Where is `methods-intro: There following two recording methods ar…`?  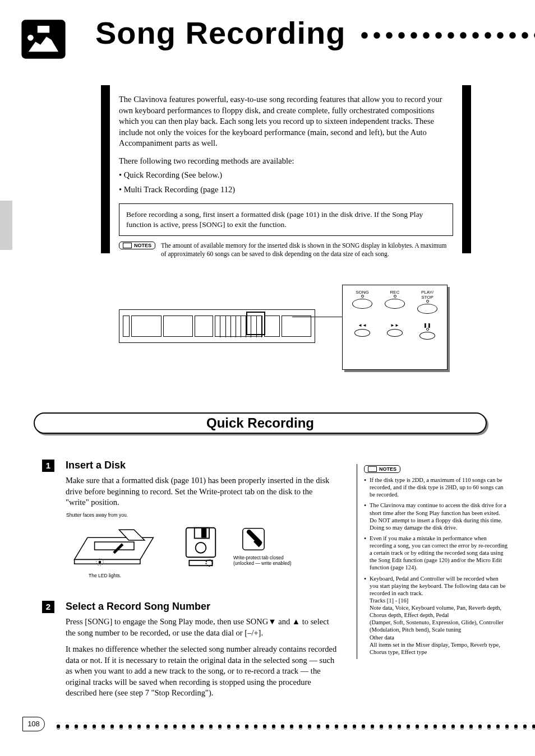 methods-intro: There following two recording methods ar… is located at coordinates (286, 161).